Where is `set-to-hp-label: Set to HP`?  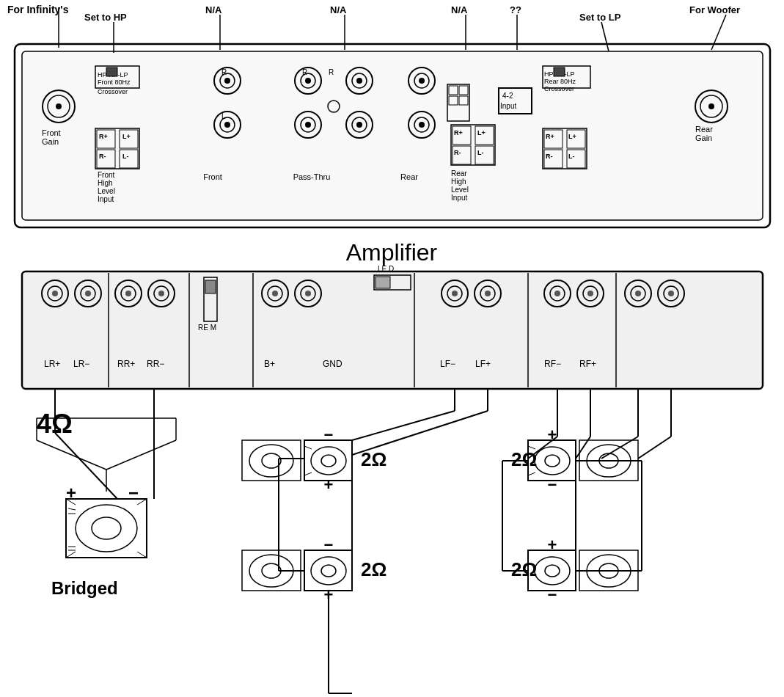 set-to-hp-label: Set to HP is located at coordinates (106, 18).